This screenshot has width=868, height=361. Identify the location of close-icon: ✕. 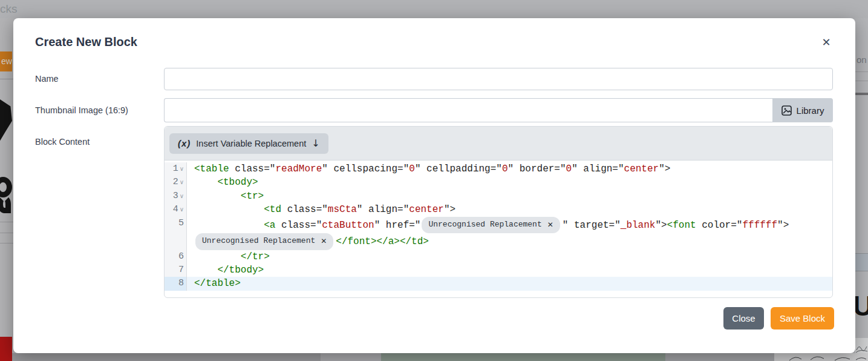
(826, 42).